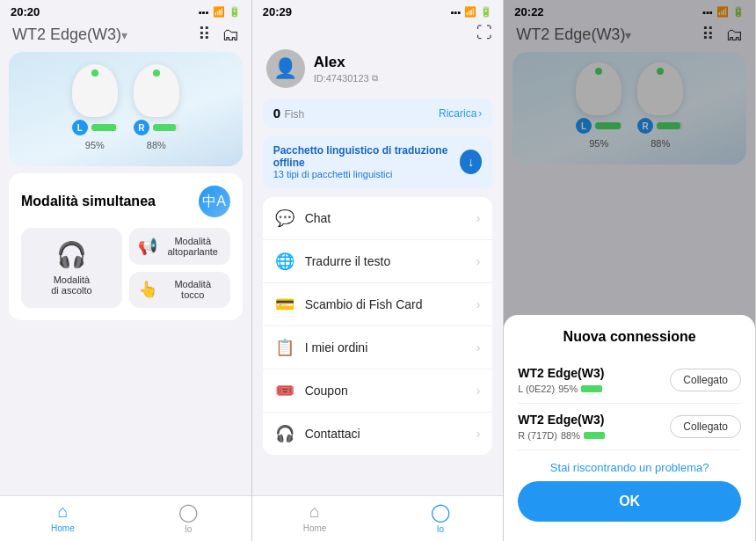  Describe the element at coordinates (126, 109) in the screenshot. I see `earbuds-section-1: L 95% R 88%` at that location.